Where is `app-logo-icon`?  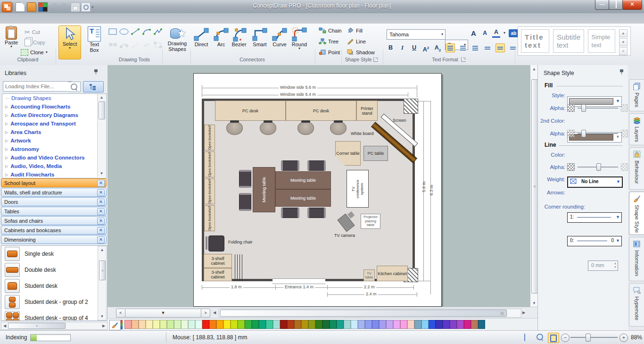 app-logo-icon is located at coordinates (7, 7).